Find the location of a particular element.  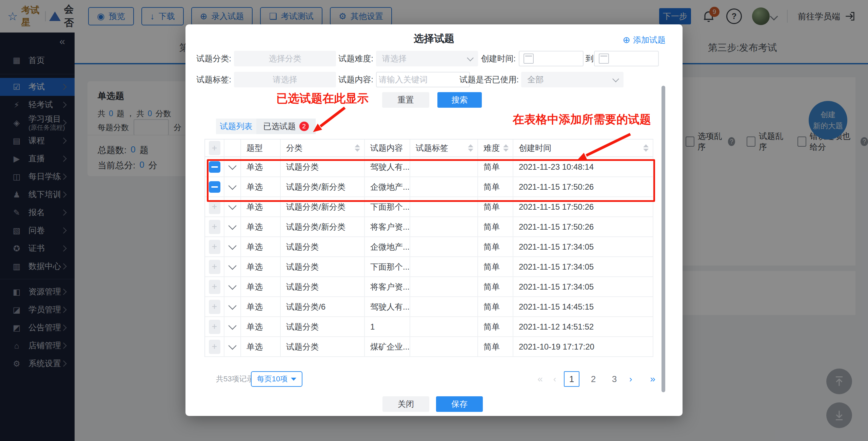

add-question-link: ⊕ 添加试题 is located at coordinates (644, 40).